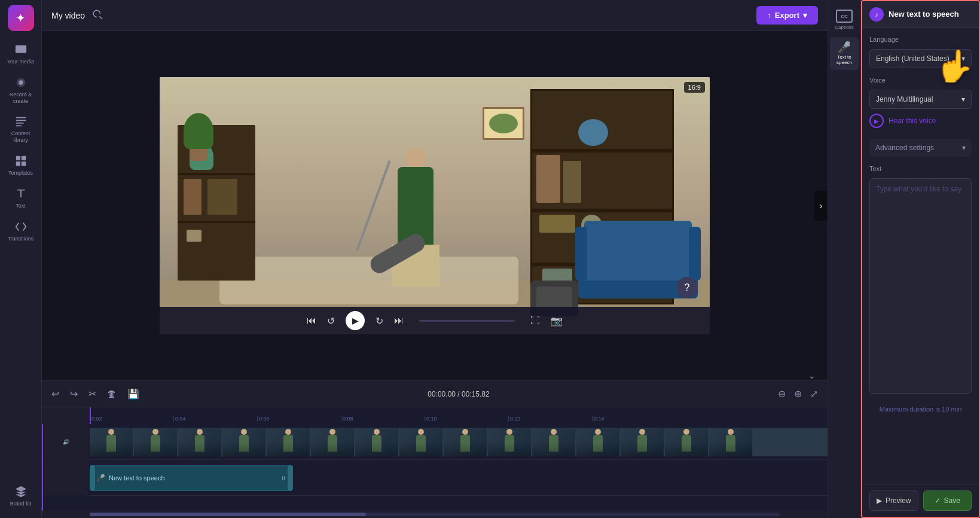  What do you see at coordinates (921, 99) in the screenshot?
I see `voice-select: Jenny Multilingual ▾` at bounding box center [921, 99].